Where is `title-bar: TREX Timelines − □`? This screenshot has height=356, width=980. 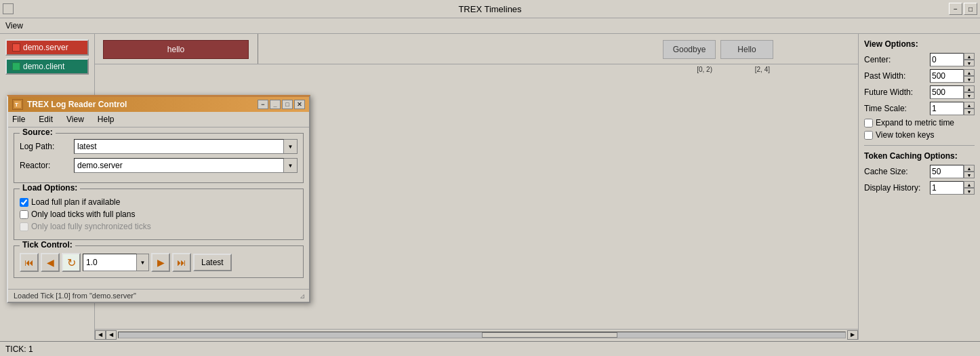
title-bar: TREX Timelines − □ is located at coordinates (490, 9).